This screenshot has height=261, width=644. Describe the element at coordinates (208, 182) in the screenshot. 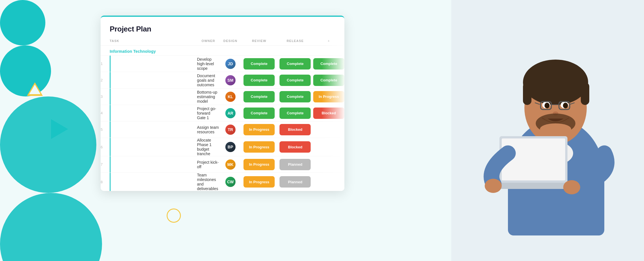

I see `task-name: Team milestones and deliverables` at that location.